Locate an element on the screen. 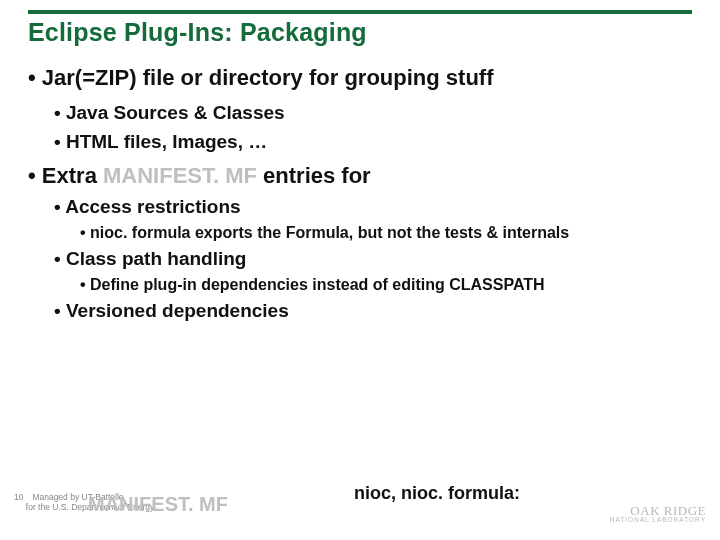  sublist-classpath: Define plug-in dependencies instead of e… is located at coordinates (360, 284).